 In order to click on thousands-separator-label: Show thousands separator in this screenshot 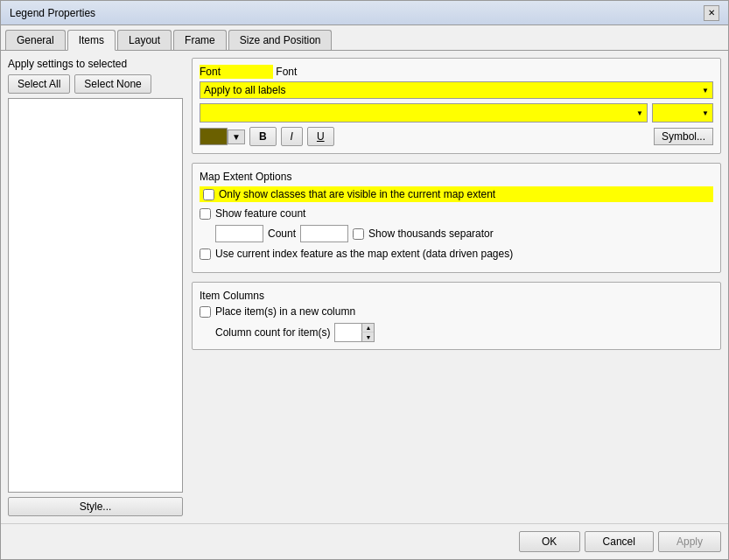, I will do `click(431, 234)`.